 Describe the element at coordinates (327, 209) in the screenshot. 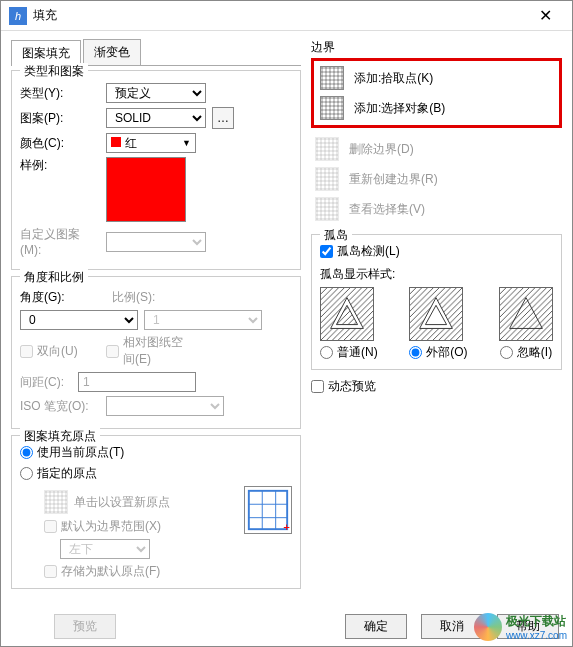

I see `view-selection-icon` at that location.